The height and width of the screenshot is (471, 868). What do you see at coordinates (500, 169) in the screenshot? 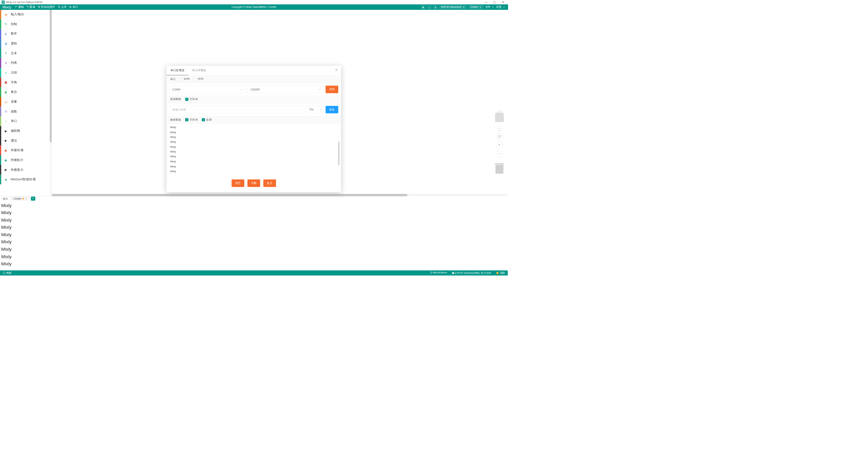
I see `trash-icon` at bounding box center [500, 169].